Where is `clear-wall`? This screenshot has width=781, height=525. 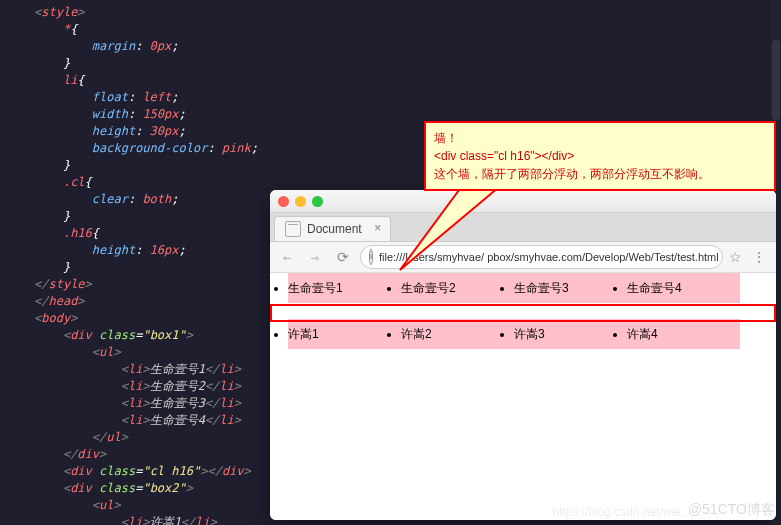 clear-wall is located at coordinates (523, 311).